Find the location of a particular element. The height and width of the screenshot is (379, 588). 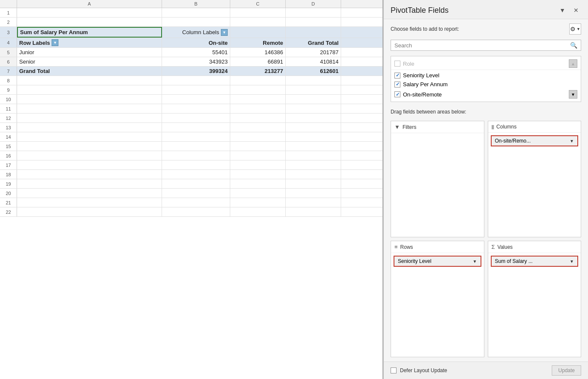

rows-icon: ≡ is located at coordinates (396, 247).